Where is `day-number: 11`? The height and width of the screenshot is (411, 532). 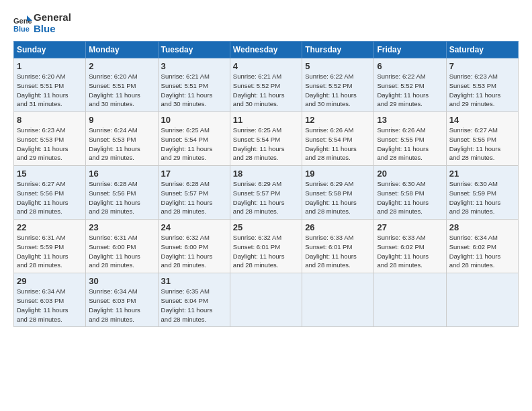
day-number: 11 is located at coordinates (266, 120).